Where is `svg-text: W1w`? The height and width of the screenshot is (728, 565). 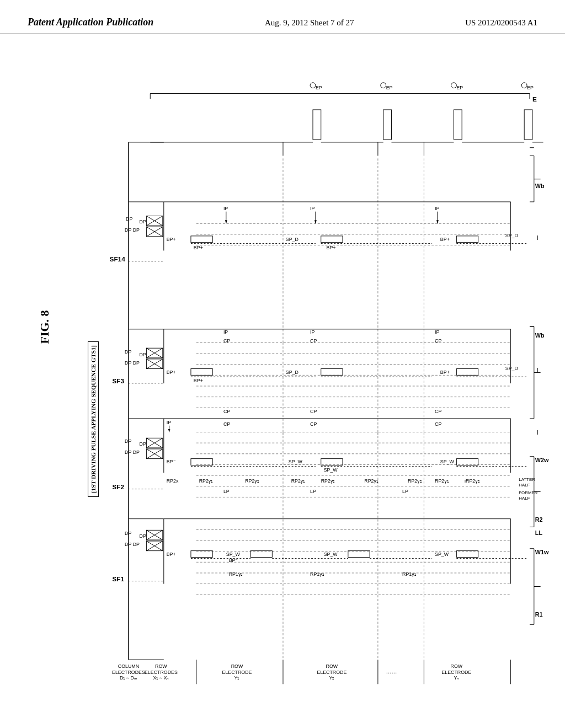
svg-text: W1w is located at coordinates (542, 552).